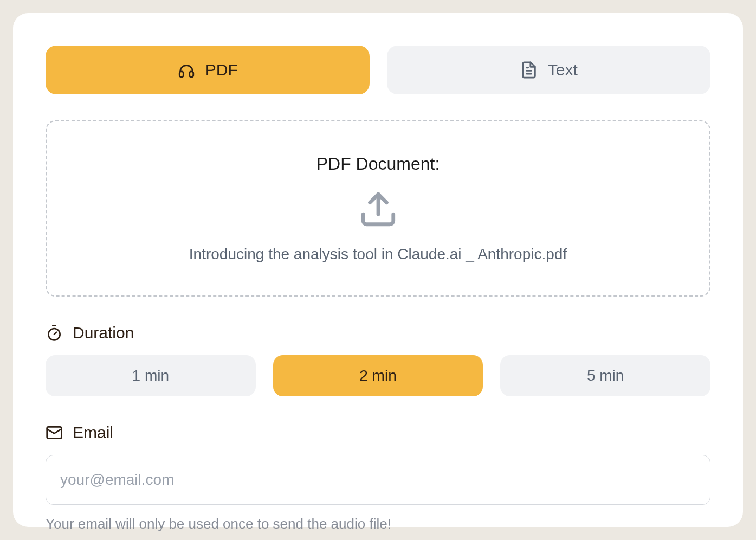  I want to click on dropzone-title: PDF Document:, so click(378, 164).